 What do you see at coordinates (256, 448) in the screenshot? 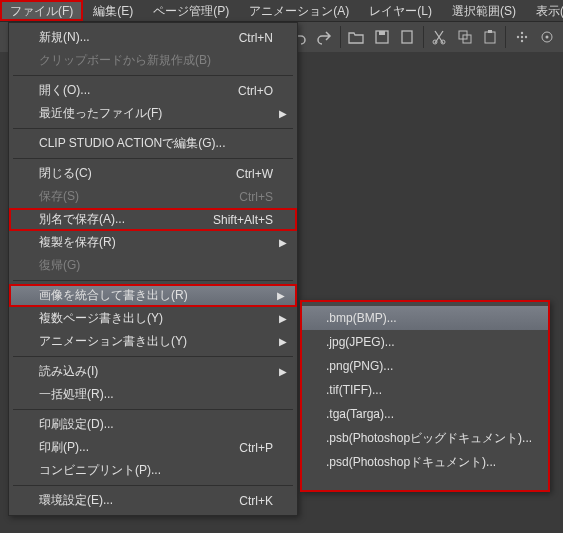
I see `menu-item-shortcut: Ctrl+P` at bounding box center [256, 448].